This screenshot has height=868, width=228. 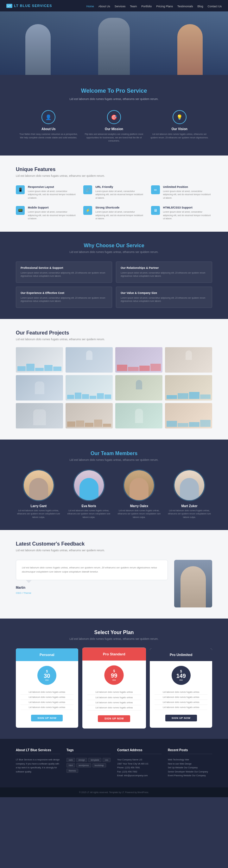 What do you see at coordinates (200, 6) in the screenshot?
I see `nav-blog: Blog` at bounding box center [200, 6].